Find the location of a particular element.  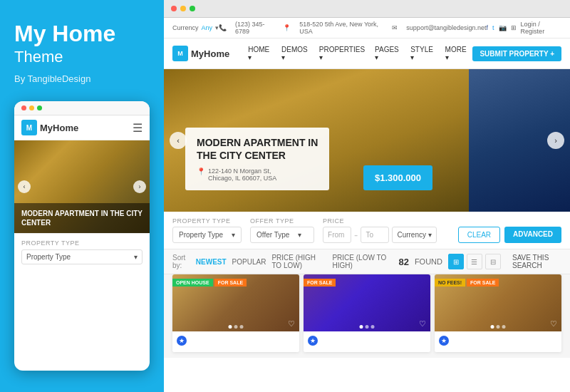

save-search-button: SAVE THIS SEARCH is located at coordinates (537, 262).